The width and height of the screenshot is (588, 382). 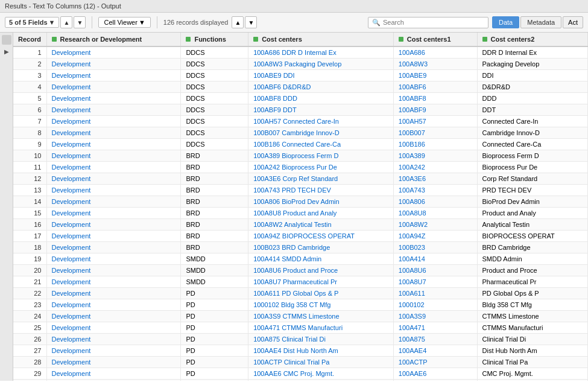 What do you see at coordinates (321, 53) in the screenshot?
I see `cell-cost-centers: 100A686 DDR D Internal Ex` at bounding box center [321, 53].